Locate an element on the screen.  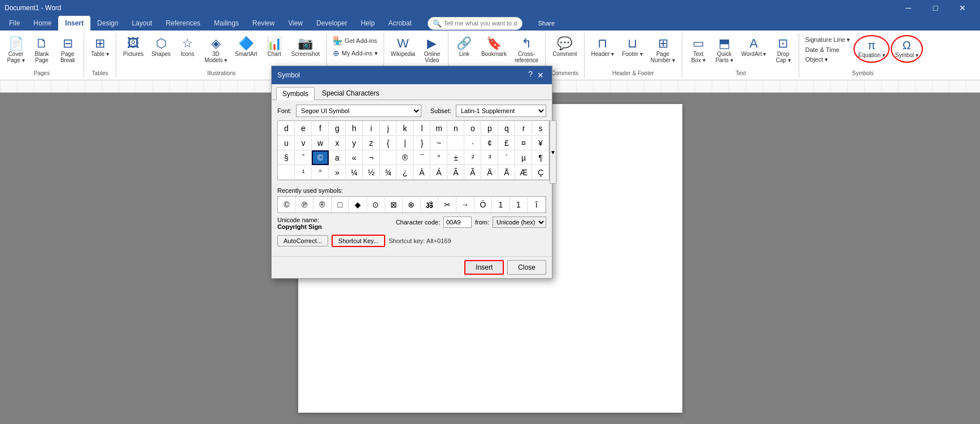
shapes-button: ⬡ Shapes is located at coordinates (161, 47).